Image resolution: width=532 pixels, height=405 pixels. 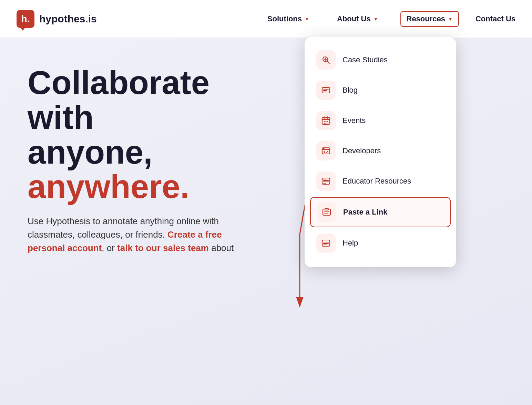 What do you see at coordinates (358, 19) in the screenshot?
I see `nav-about: About Us ▼` at bounding box center [358, 19].